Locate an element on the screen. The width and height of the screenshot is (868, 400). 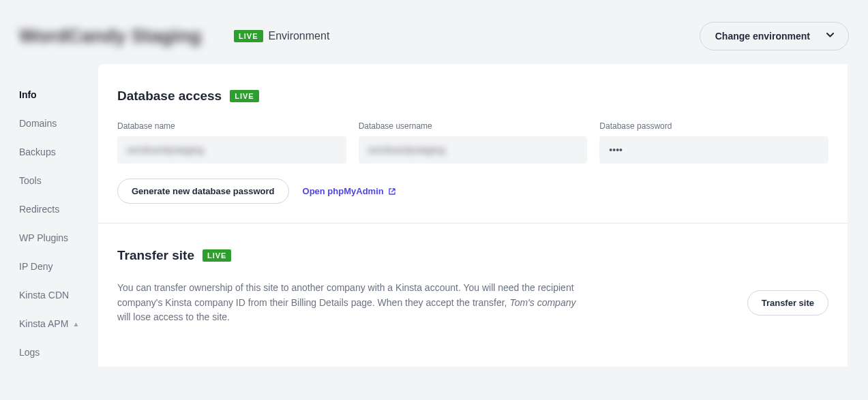
database-name-value: wordcandystaging is located at coordinates (232, 150).